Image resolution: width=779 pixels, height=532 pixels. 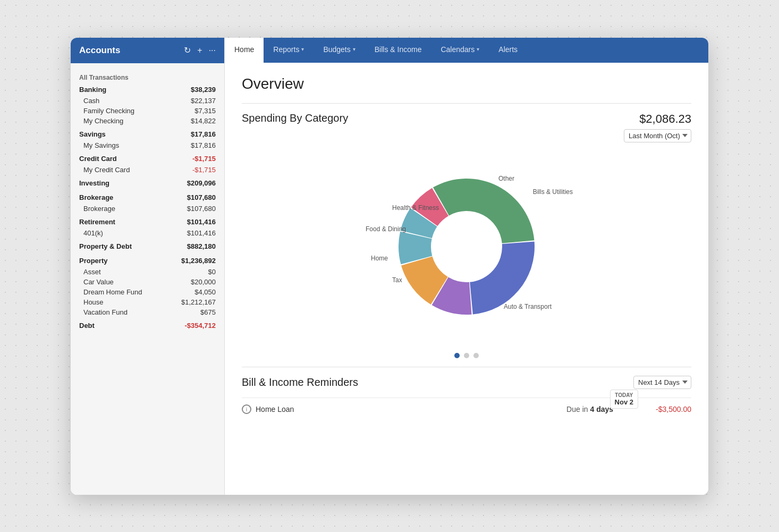 I want to click on account-item-amount: $675, so click(x=208, y=313).